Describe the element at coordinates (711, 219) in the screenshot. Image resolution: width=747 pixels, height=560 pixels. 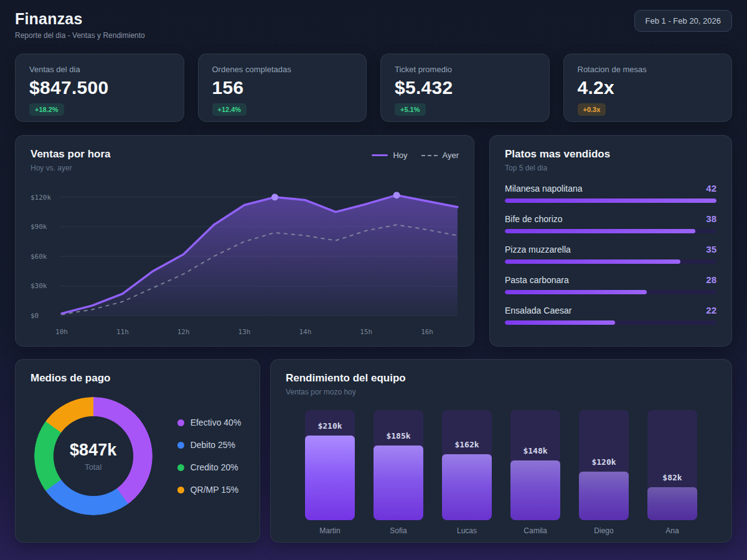
I see `dish-count: 38` at that location.